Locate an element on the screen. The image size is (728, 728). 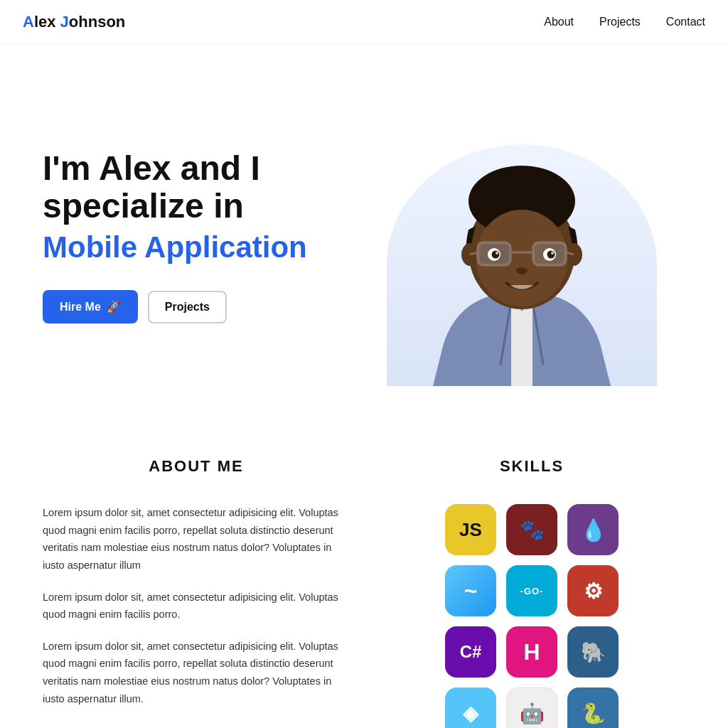
nav-about: About is located at coordinates (559, 22).